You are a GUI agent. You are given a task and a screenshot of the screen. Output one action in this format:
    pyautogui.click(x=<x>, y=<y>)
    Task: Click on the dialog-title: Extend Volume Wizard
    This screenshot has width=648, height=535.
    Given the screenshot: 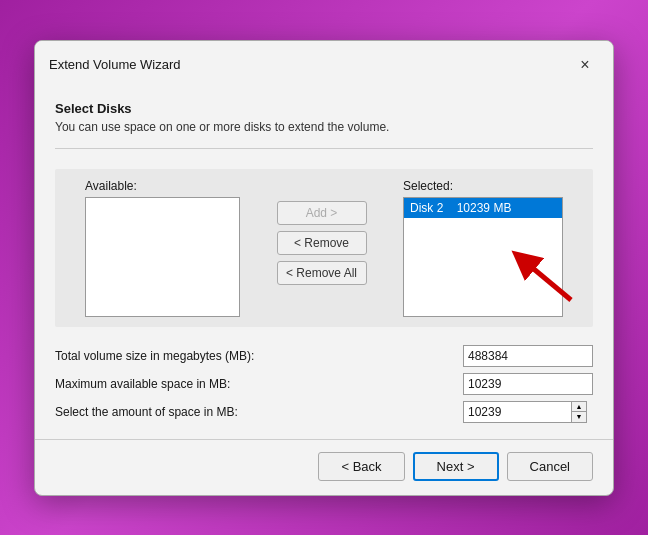 What is the action you would take?
    pyautogui.click(x=115, y=64)
    